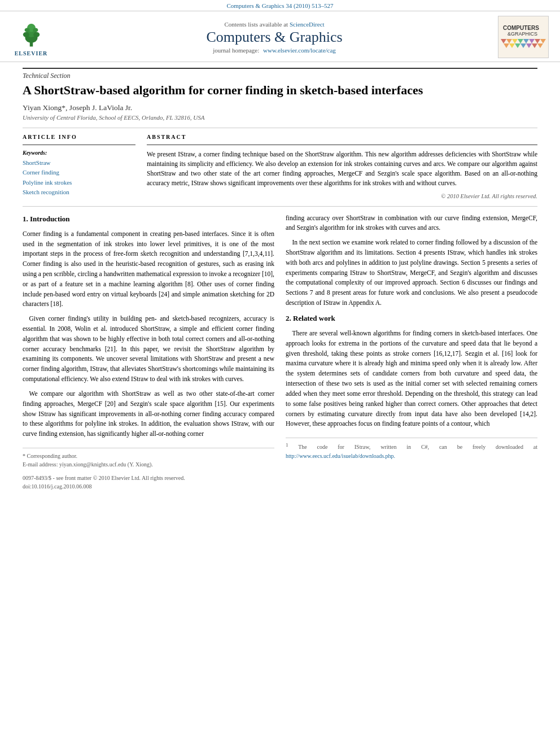  What do you see at coordinates (523, 37) in the screenshot?
I see `cg-logo: COMPUTERS &GRAPHICS` at bounding box center [523, 37].